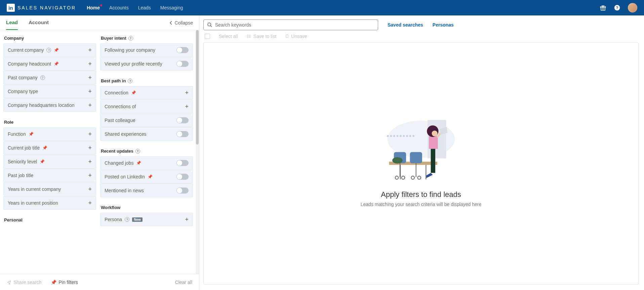  I want to click on filter-years-position: Years in current position +, so click(50, 203).